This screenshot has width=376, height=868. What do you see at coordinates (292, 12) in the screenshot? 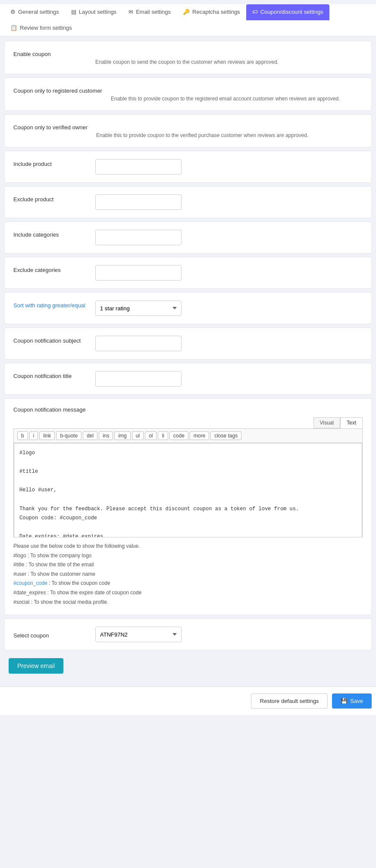
I see `tab-coupon-label: Coupon/discount settings` at bounding box center [292, 12].